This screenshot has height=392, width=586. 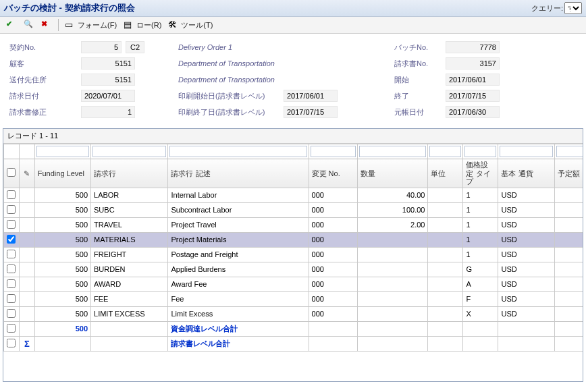 I want to click on print-from-value: 2017/06/01, so click(x=311, y=96).